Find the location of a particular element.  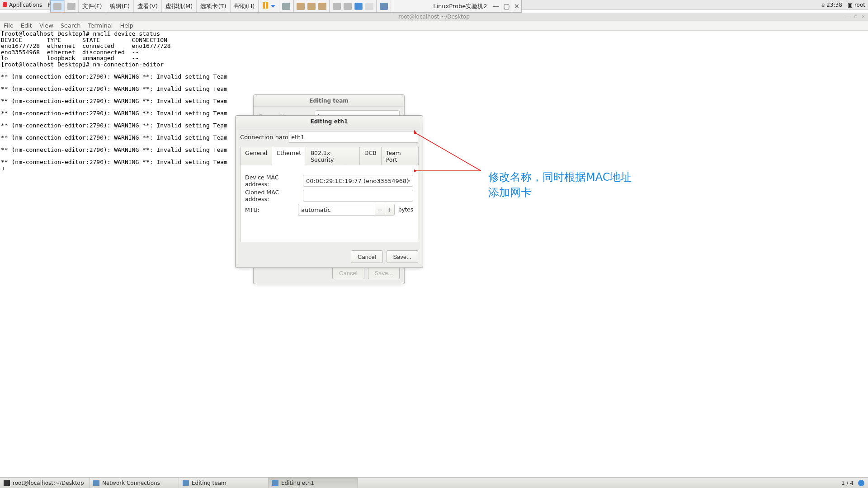

editing-eth1-title: Editing eth1 is located at coordinates (329, 122).